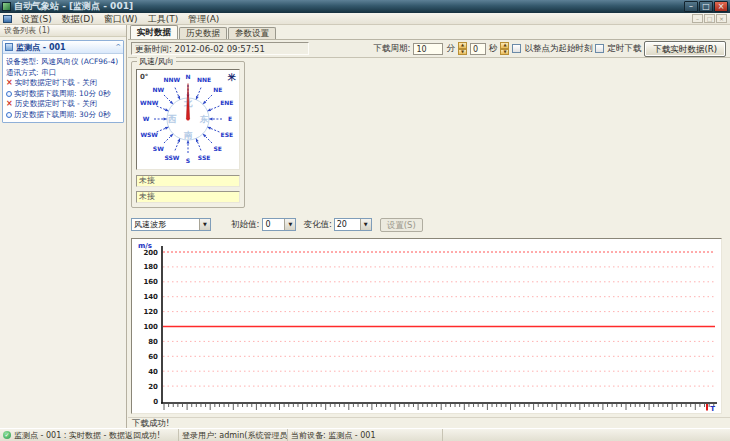  I want to click on svg-text: 140, so click(150, 297).